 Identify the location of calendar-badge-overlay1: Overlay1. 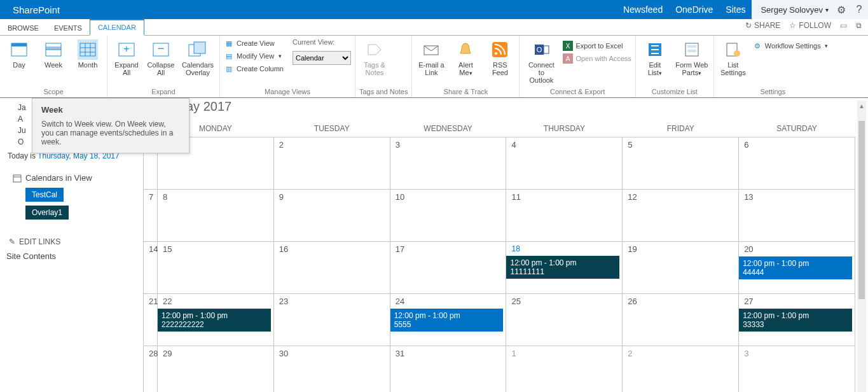
(47, 213).